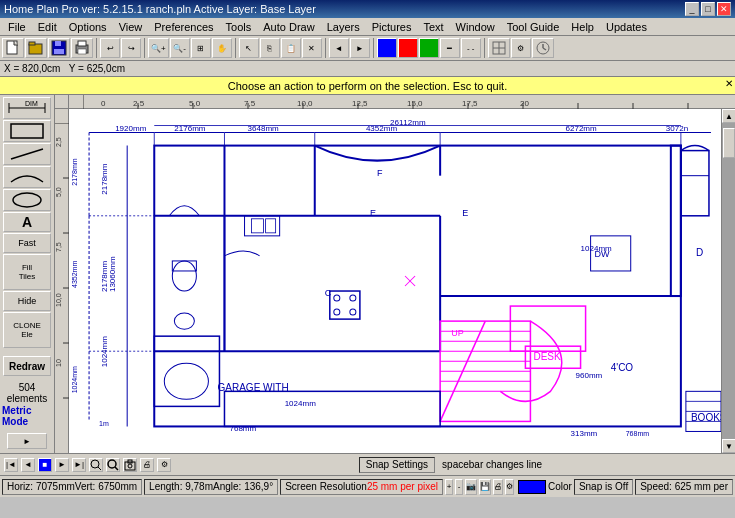 This screenshot has height=518, width=735. I want to click on menu-autodraw: Auto Draw, so click(288, 27).